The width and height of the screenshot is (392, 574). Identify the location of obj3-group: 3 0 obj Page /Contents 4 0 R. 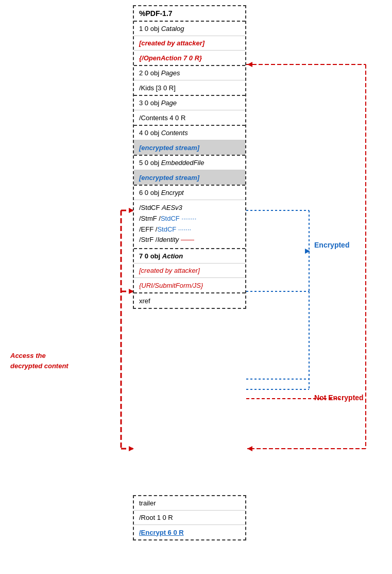
(190, 111).